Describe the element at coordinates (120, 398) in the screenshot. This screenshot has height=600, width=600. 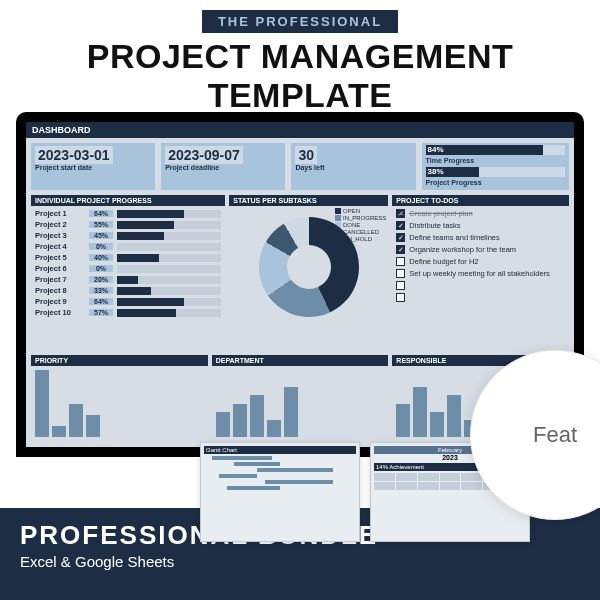
I see `priority-panel: PRIORITY` at that location.